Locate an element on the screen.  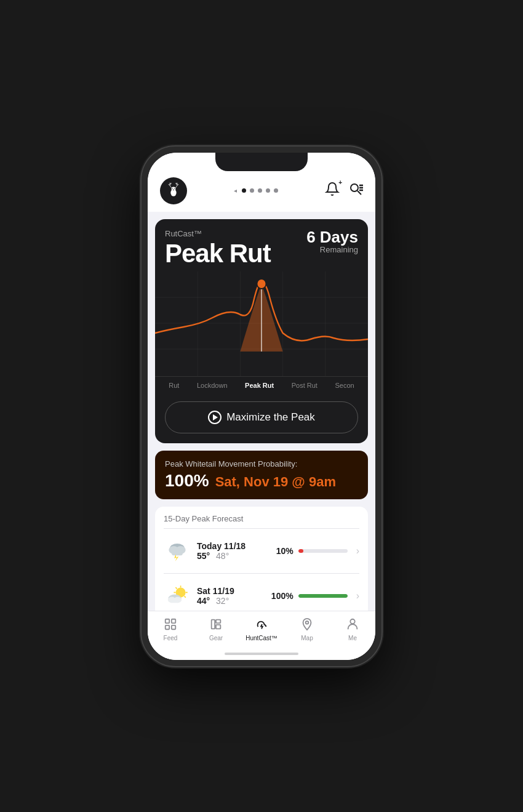
peak-movement-card: Peak Whitetail Movement Probability: 100… is located at coordinates (262, 475).